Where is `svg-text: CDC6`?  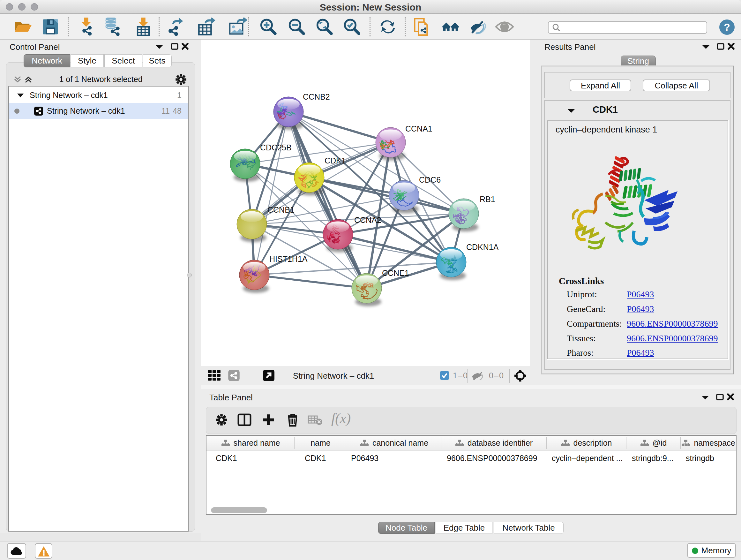
svg-text: CDC6 is located at coordinates (430, 180).